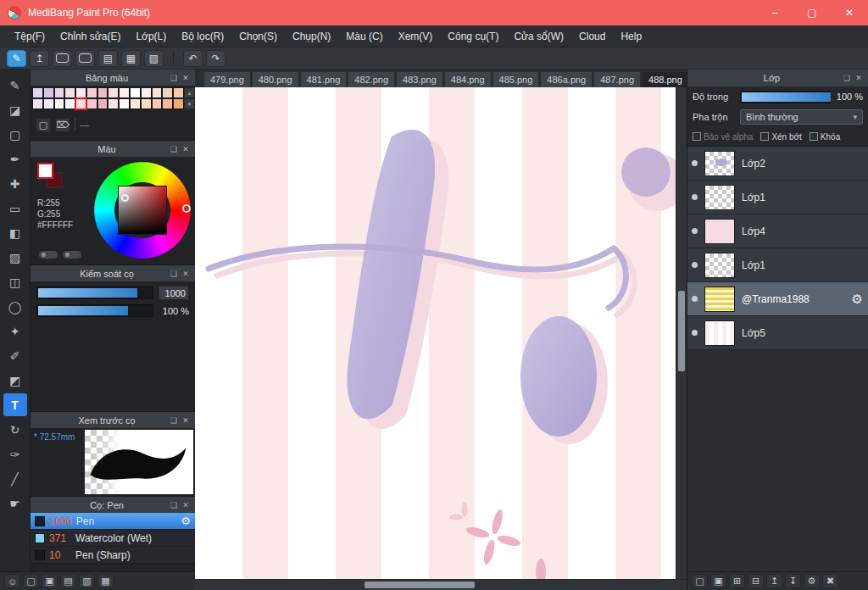 Image resolution: width=868 pixels, height=590 pixels. What do you see at coordinates (15, 258) in the screenshot?
I see `tool-button-gradient: ▨` at bounding box center [15, 258].